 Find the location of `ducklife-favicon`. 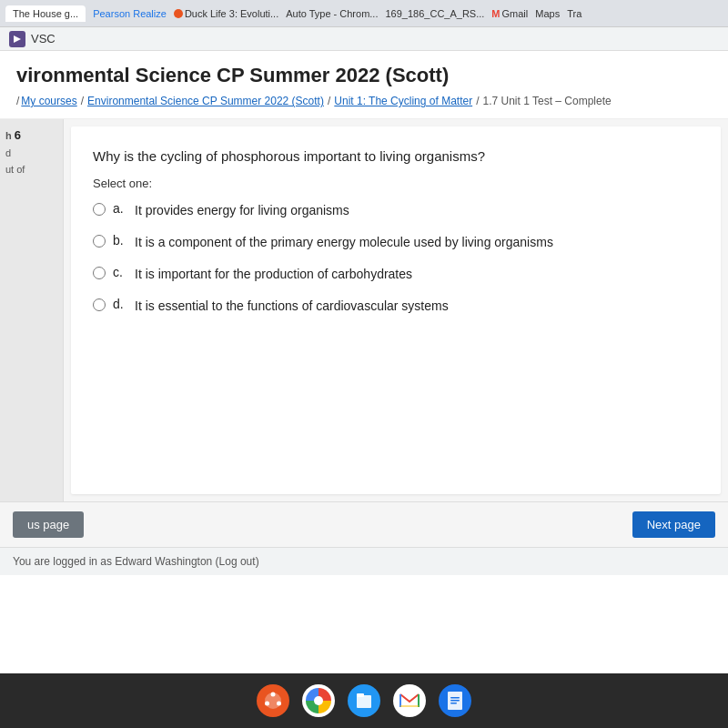

ducklife-favicon is located at coordinates (178, 14).